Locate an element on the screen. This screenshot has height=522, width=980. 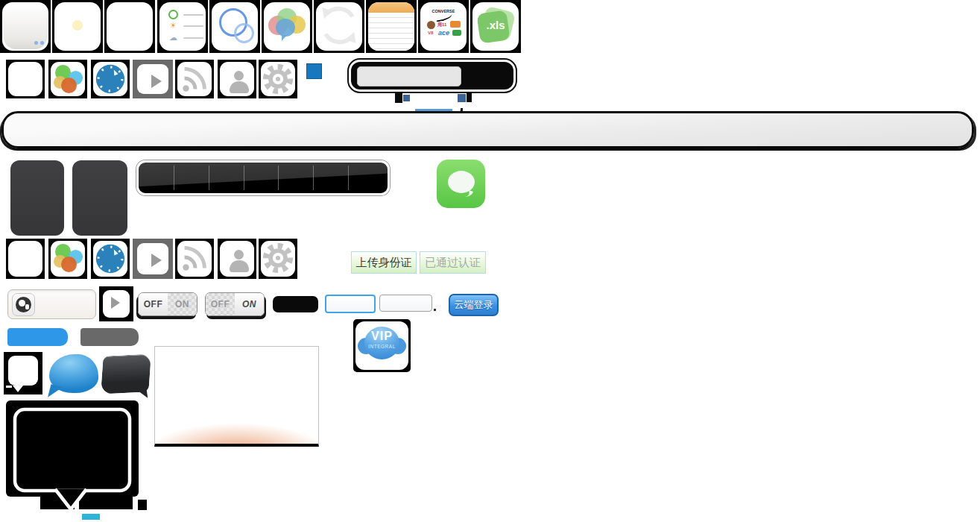
linked-circles-icon is located at coordinates (235, 27).